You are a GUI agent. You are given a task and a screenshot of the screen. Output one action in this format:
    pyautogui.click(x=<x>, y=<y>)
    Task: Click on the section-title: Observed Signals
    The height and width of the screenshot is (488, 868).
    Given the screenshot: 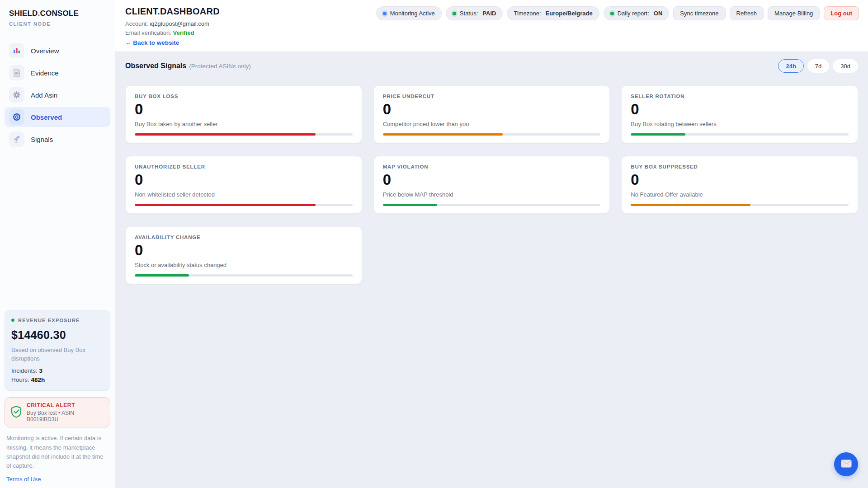 What is the action you would take?
    pyautogui.click(x=156, y=66)
    